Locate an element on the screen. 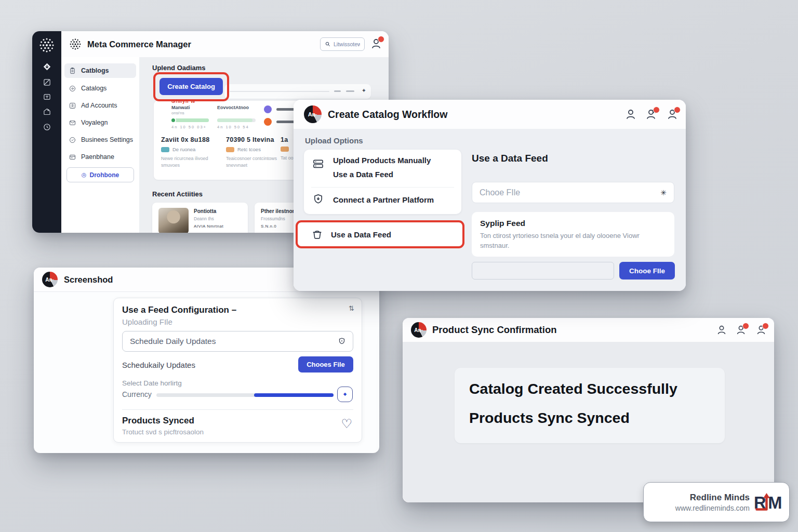 This screenshot has height=532, width=798. data-feed-highlight: Use a Data Feed is located at coordinates (380, 234).